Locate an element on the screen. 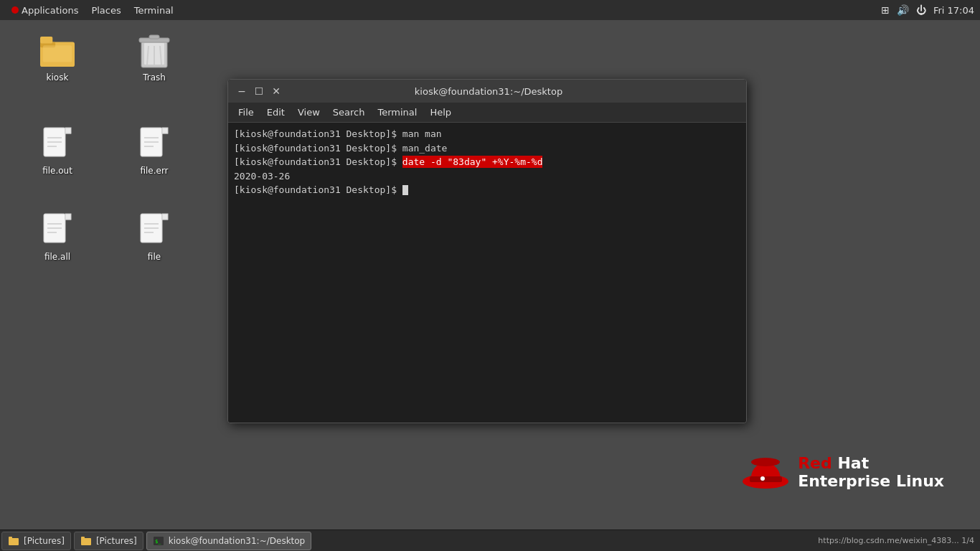 The width and height of the screenshot is (980, 551). taskbar: [Pictures] [Pictures] $_ kiosk@foundatio… is located at coordinates (490, 540).